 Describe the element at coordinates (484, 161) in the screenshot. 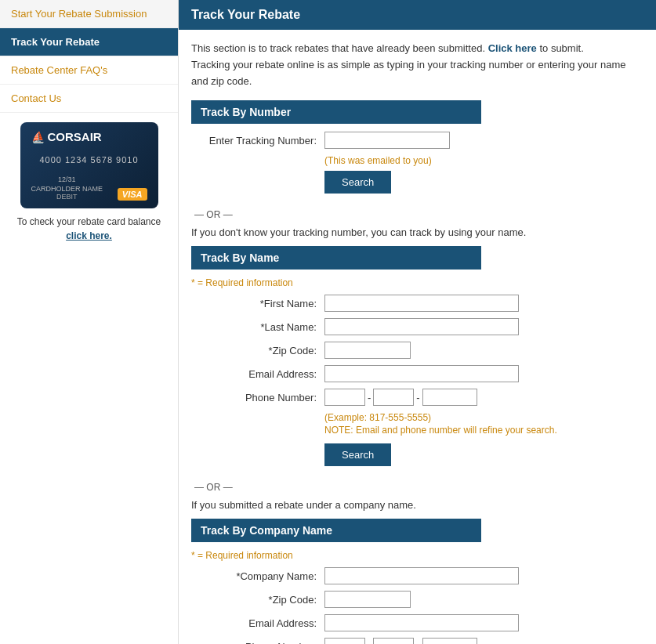

I see `tracking-hint: (This was emailed to you)` at that location.